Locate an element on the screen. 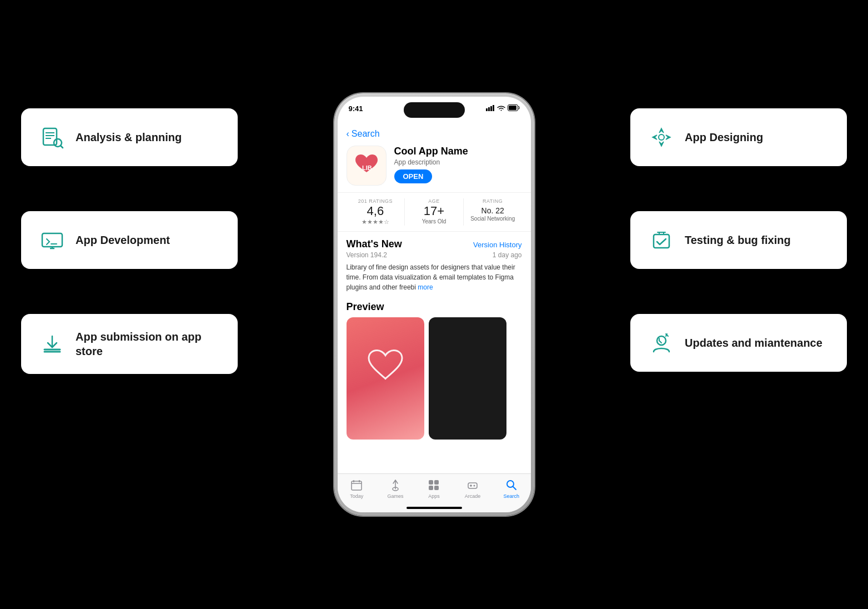  app-info: Cool App Name App description OPEN is located at coordinates (458, 164).